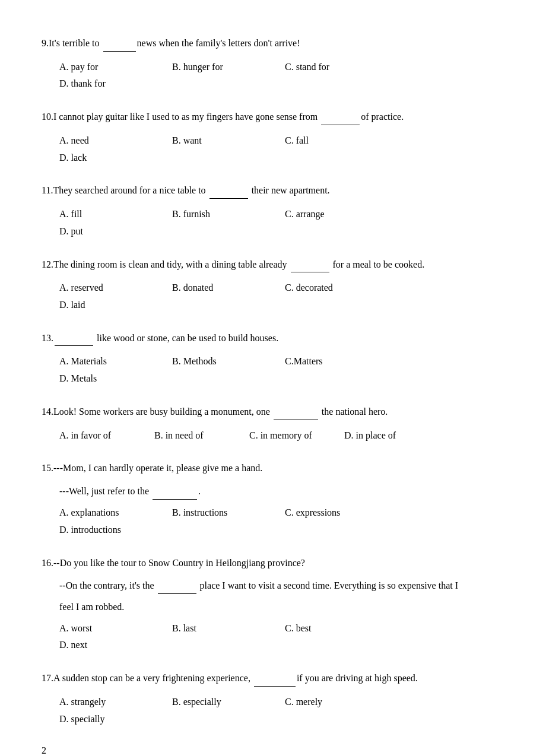  I want to click on question-10: 10.I cannot play guitar like I used to a…, so click(273, 138).